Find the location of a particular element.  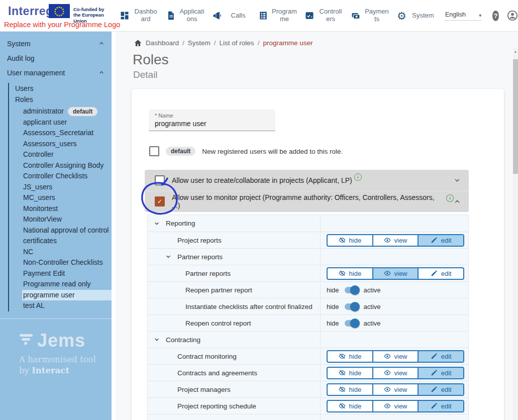

role-label: Assessors_Secretariat is located at coordinates (58, 133).